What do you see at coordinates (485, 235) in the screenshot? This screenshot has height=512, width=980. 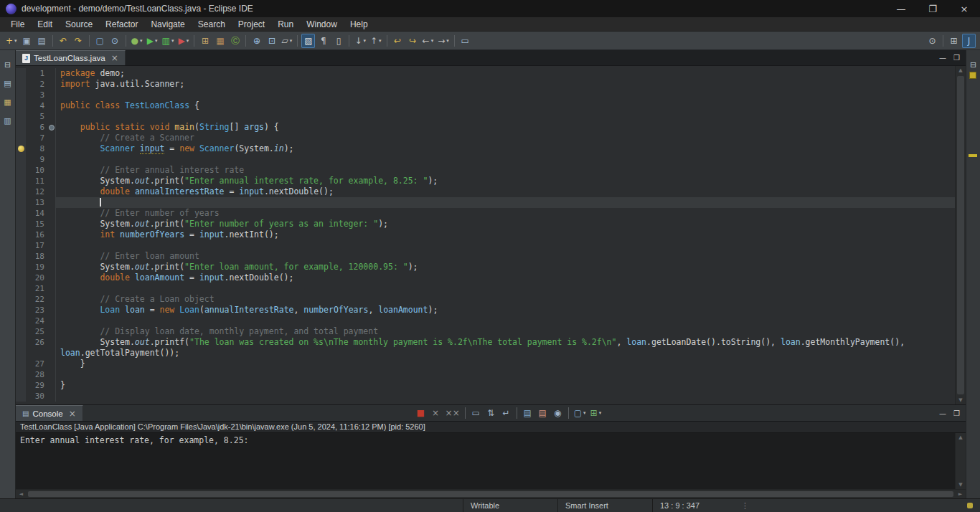 I see `code-line: 16 int numberOfYears = input.nextInt();` at bounding box center [485, 235].